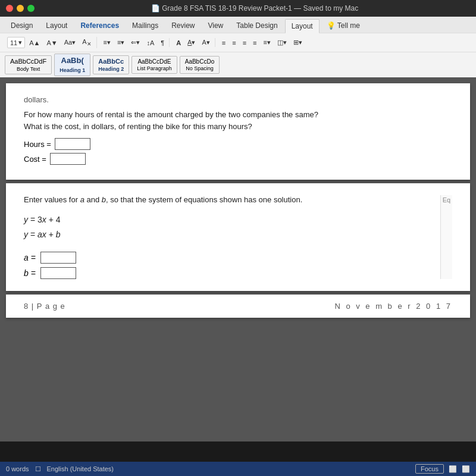 This screenshot has width=476, height=476. What do you see at coordinates (255, 8) in the screenshot?
I see `window-title: 📄 Grade 8 FSA TIS 18-19 Review Packet-1 …` at bounding box center [255, 8].